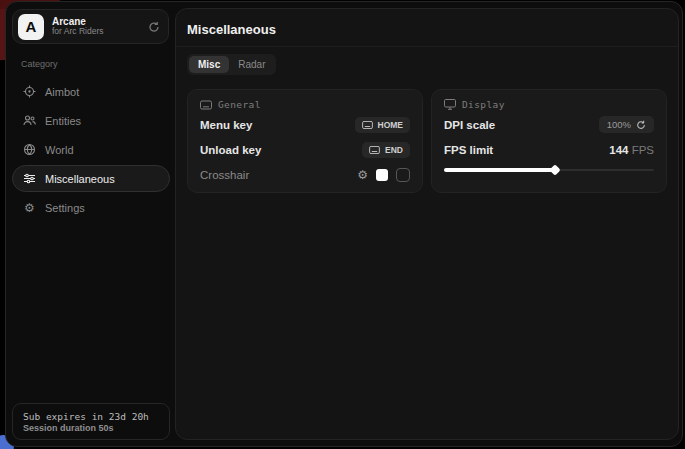 This screenshot has height=449, width=685. Describe the element at coordinates (549, 104) in the screenshot. I see `display-panel-header: Display` at that location.